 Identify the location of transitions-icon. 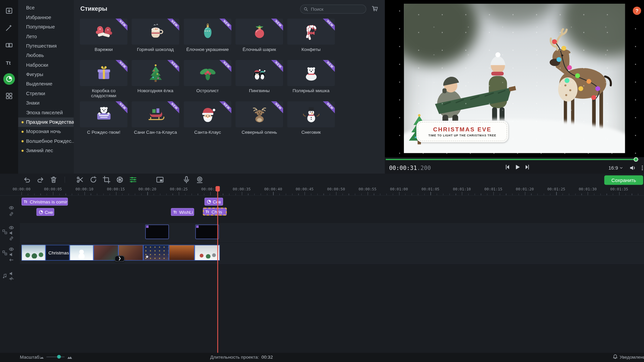
(9, 45).